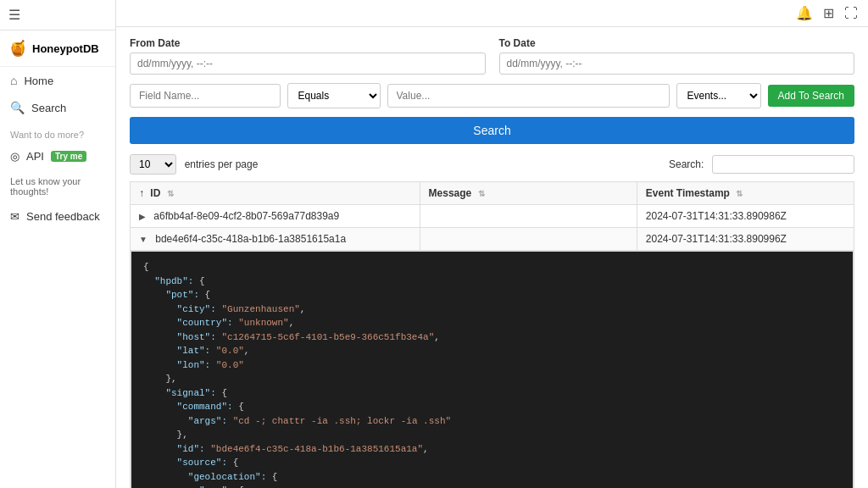  Describe the element at coordinates (334, 96) in the screenshot. I see `equals-select: Equals Not Equals Contains Greater Than …` at that location.